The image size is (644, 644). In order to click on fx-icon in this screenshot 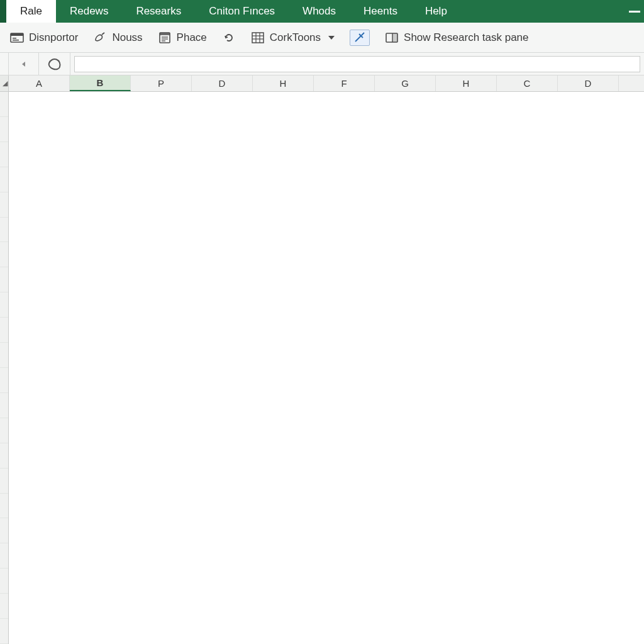, I will do `click(54, 64)`.